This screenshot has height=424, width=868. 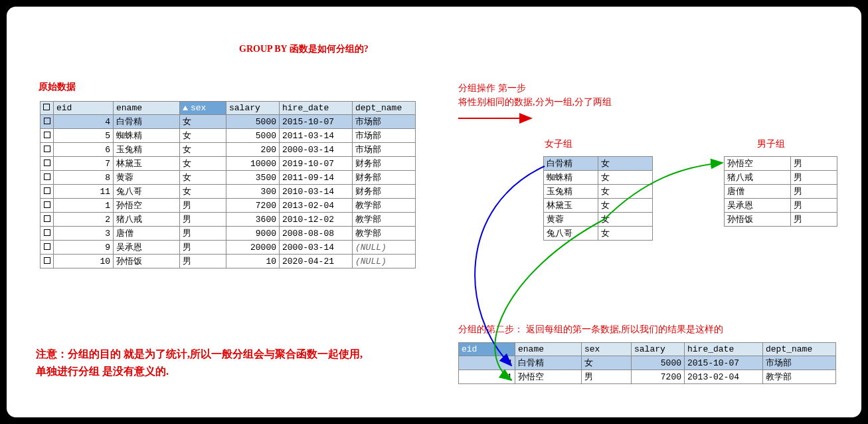 I want to click on cell-ename: 孙悟饭, so click(x=758, y=219).